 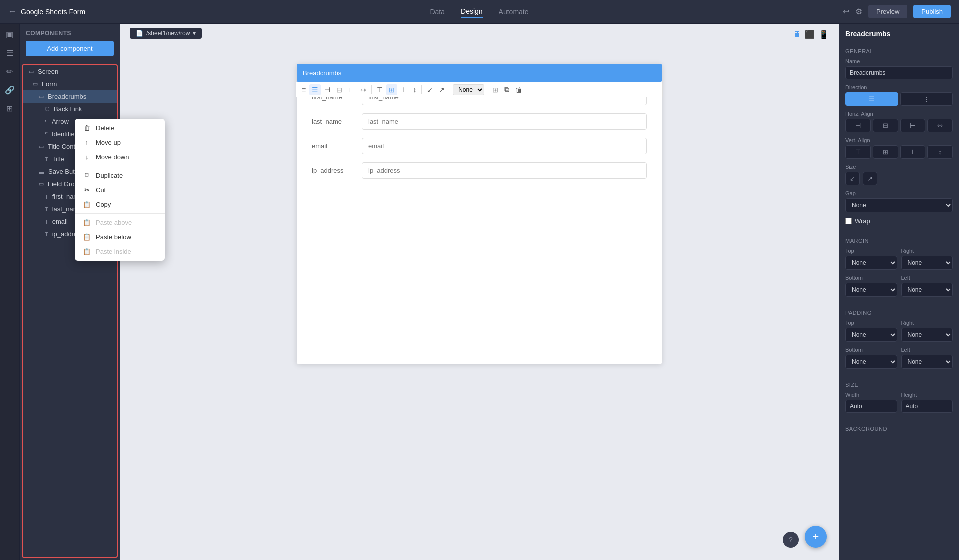 What do you see at coordinates (858, 126) in the screenshot?
I see `h-align-1: ⊣` at bounding box center [858, 126].